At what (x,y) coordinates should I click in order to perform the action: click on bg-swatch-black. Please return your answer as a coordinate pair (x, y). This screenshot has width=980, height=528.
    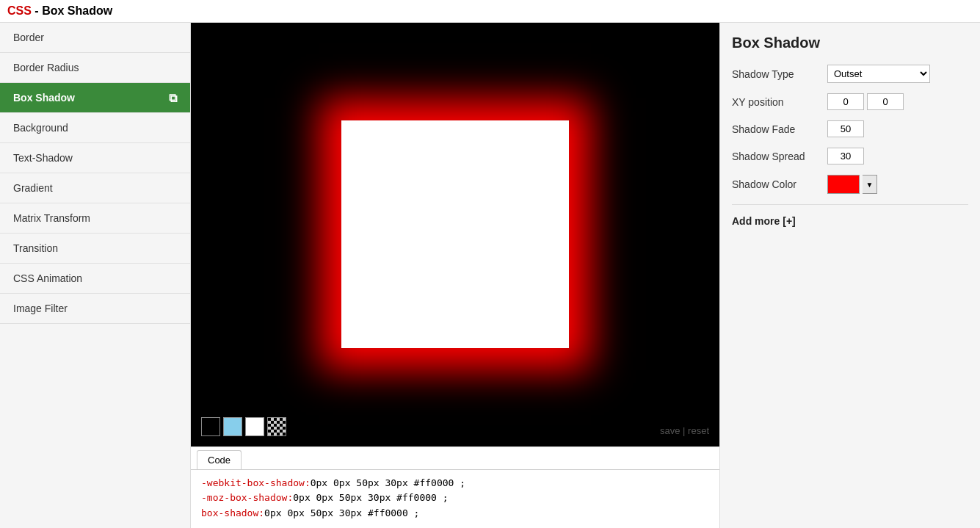
    Looking at the image, I should click on (211, 427).